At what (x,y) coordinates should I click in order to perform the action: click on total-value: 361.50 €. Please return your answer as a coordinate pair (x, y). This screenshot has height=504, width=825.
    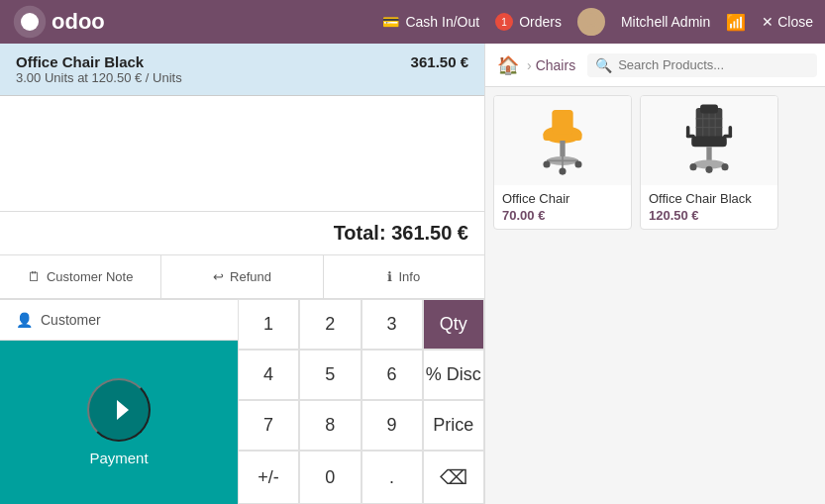
    Looking at the image, I should click on (430, 233).